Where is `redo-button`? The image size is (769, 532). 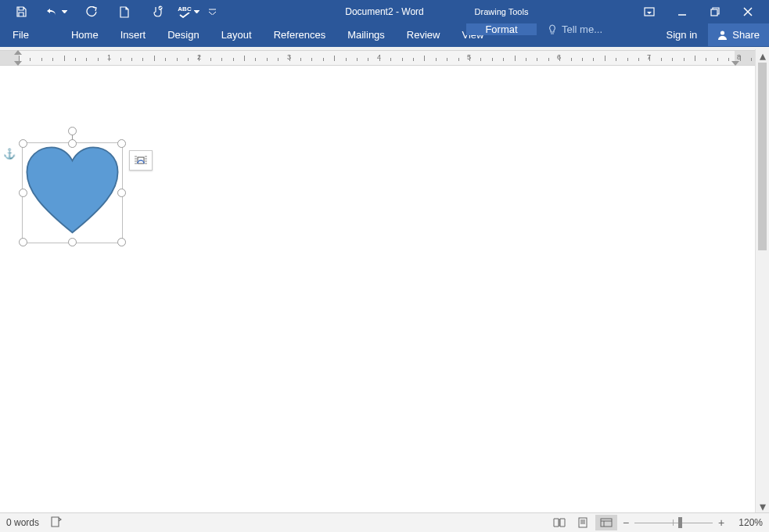
redo-button is located at coordinates (92, 12).